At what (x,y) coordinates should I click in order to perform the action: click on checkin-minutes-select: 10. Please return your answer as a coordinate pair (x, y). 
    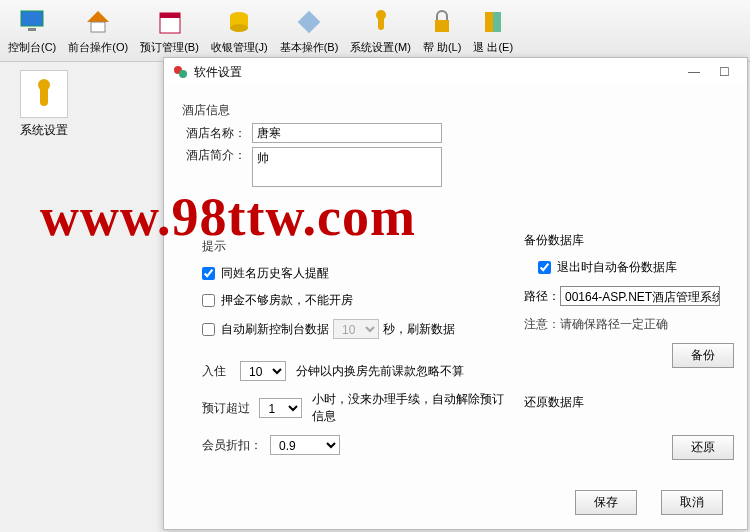
    Looking at the image, I should click on (263, 371).